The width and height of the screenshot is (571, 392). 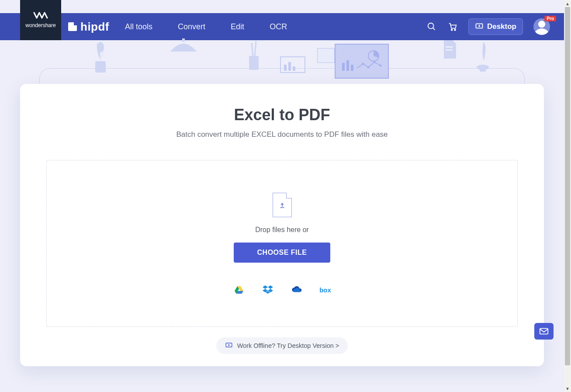 I want to click on wondershare-logo: wondershare, so click(x=41, y=20).